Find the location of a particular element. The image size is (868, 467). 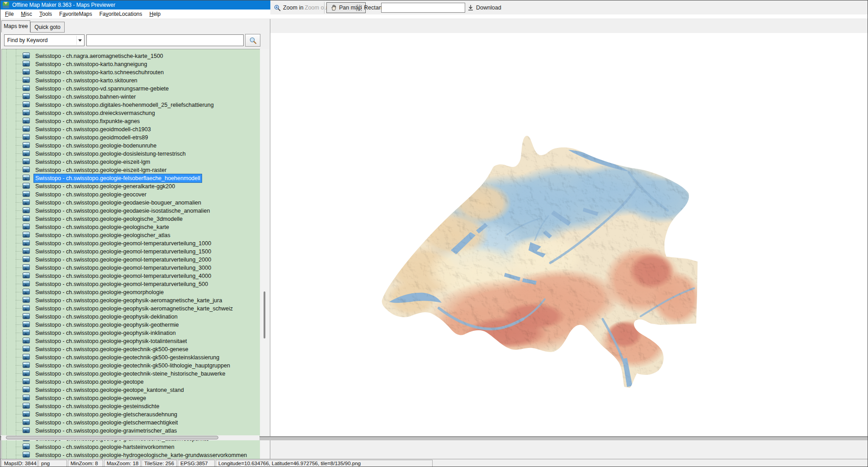

tree-item: Swisstopo - ch.swisstopo.geologie-geoweg… is located at coordinates (131, 398).